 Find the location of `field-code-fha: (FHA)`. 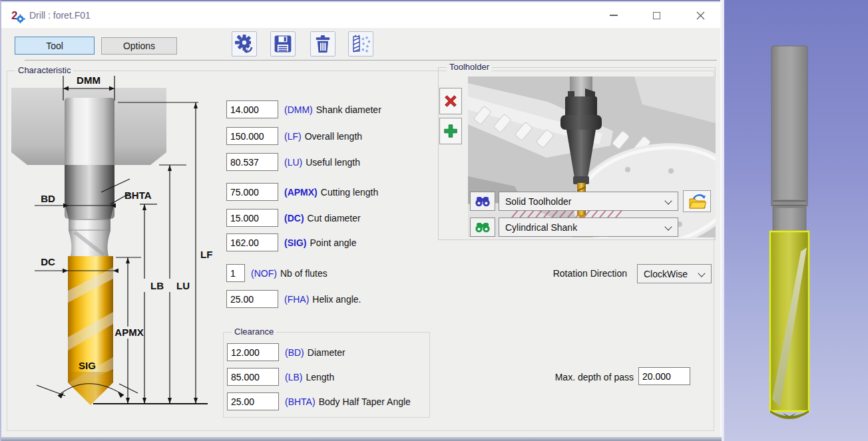

field-code-fha: (FHA) is located at coordinates (297, 299).